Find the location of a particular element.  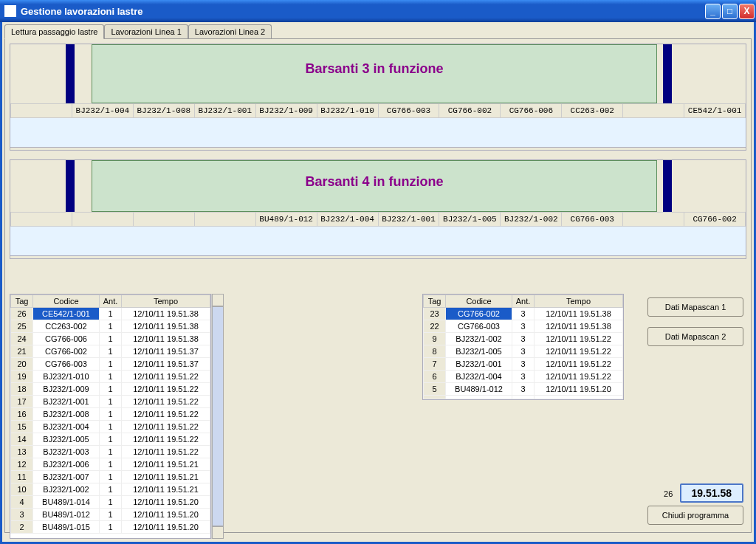

table-row: 24CG766-006112/10/11 19.51.38 is located at coordinates (111, 340).